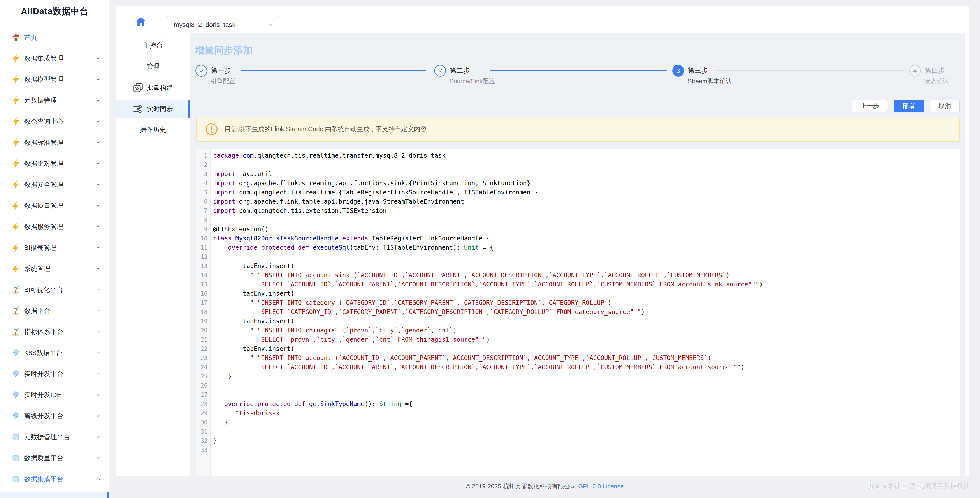 The height and width of the screenshot is (498, 980). What do you see at coordinates (59, 269) in the screenshot?
I see `sidebar-item-label: 系统管理` at bounding box center [59, 269].